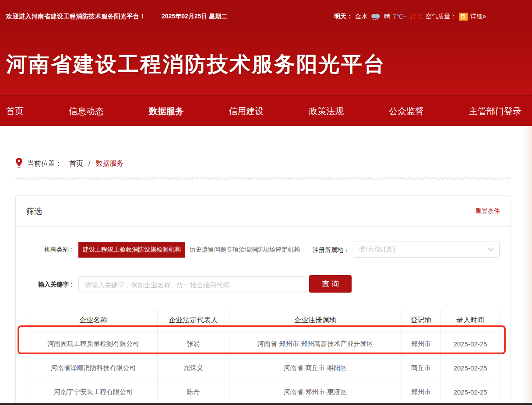 Image resolution: width=532 pixels, height=405 pixels. Describe the element at coordinates (76, 164) in the screenshot. I see `breadcrumb-home-link: 首页` at that location.